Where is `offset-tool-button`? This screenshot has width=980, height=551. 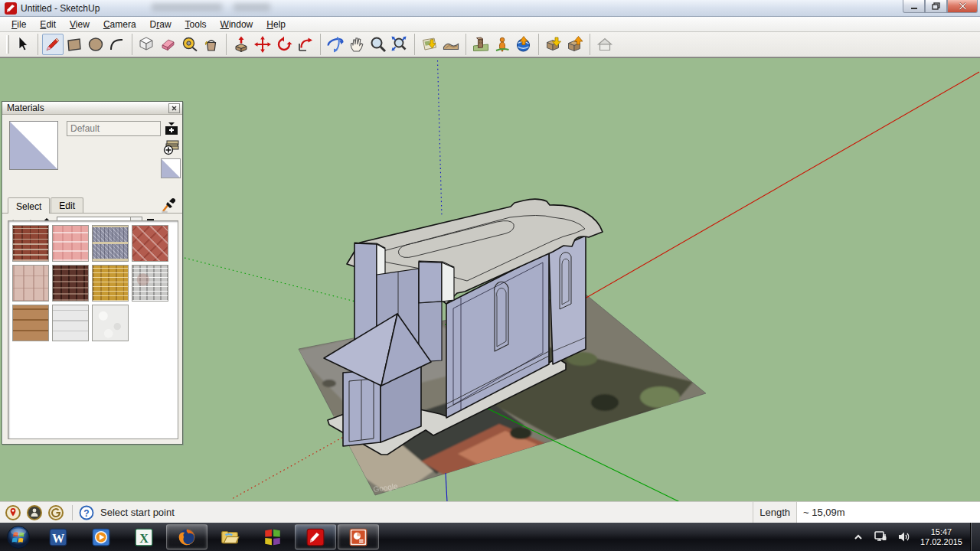 offset-tool-button is located at coordinates (305, 44).